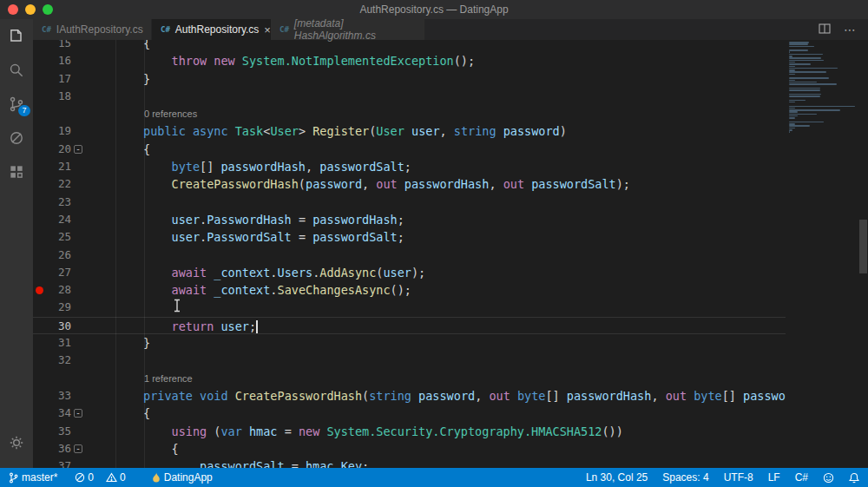 The height and width of the screenshot is (487, 868). I want to click on codelens-label: 1 reference, so click(140, 378).